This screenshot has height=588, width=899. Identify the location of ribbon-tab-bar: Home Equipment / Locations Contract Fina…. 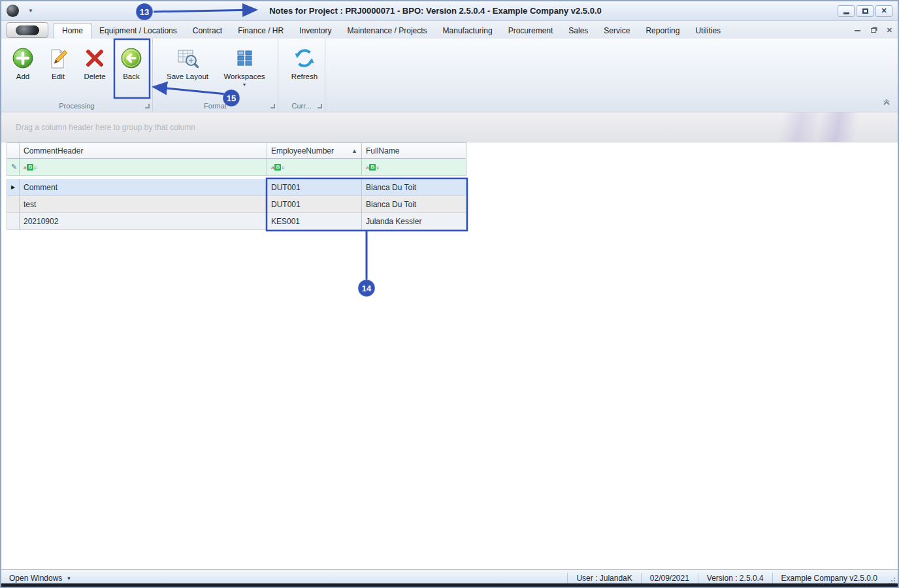
(450, 30).